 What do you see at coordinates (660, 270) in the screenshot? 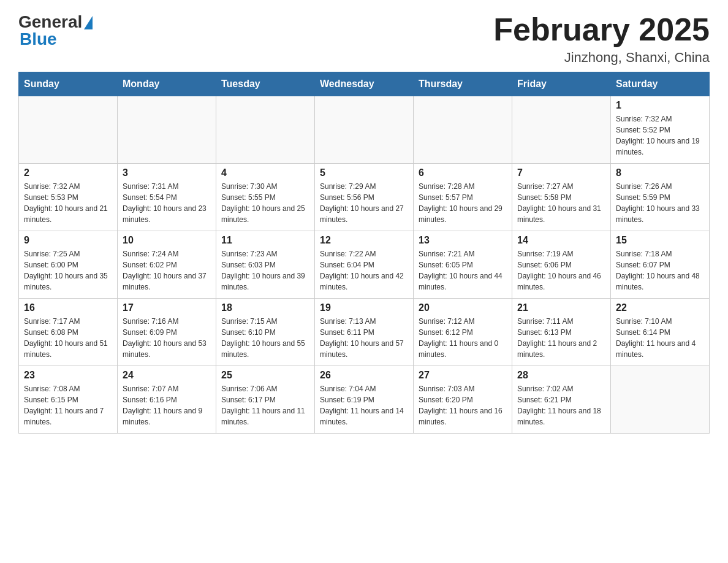
I see `day-info: Sunrise: 7:18 AMSunset: 6:07 PMDaylight:…` at bounding box center [660, 270].